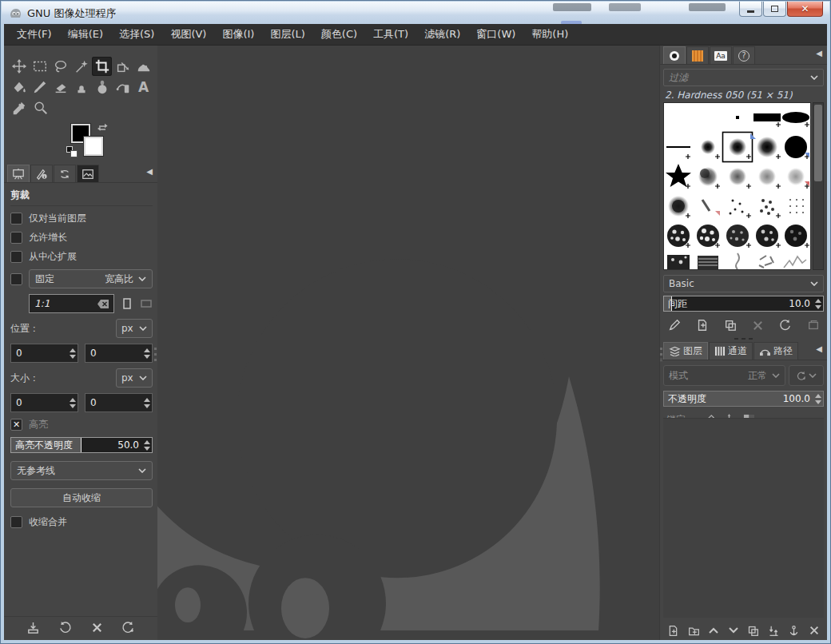 This screenshot has width=831, height=644. I want to click on guides-dropdown: 无参考线, so click(82, 471).